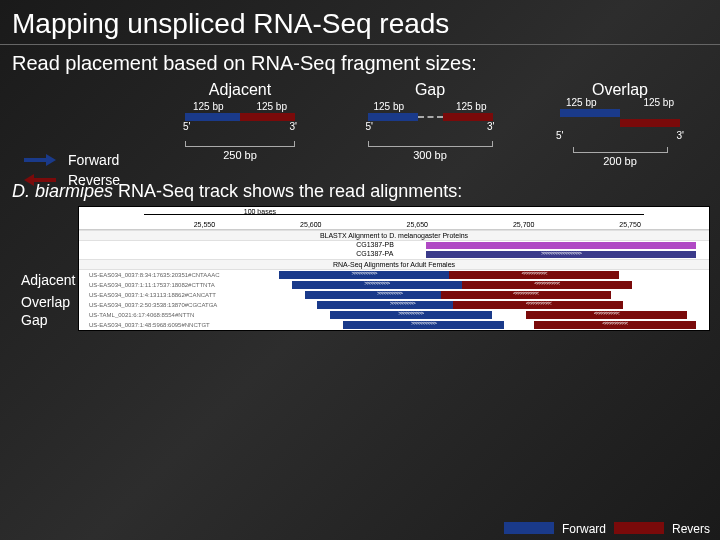 The image size is (720, 540). I want to click on slide-subtitle: Read placement based on RNA-Seq fragment…, so click(360, 60).